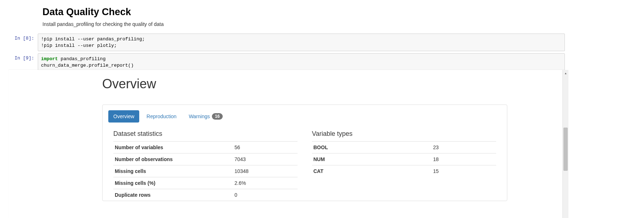  I want to click on in-prompt: In [8]:, so click(19, 37).